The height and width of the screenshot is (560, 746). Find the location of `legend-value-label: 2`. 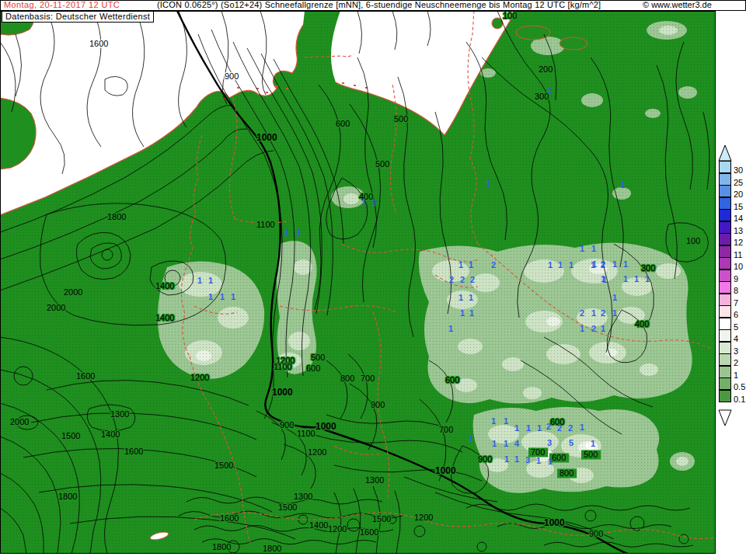

legend-value-label: 2 is located at coordinates (736, 363).